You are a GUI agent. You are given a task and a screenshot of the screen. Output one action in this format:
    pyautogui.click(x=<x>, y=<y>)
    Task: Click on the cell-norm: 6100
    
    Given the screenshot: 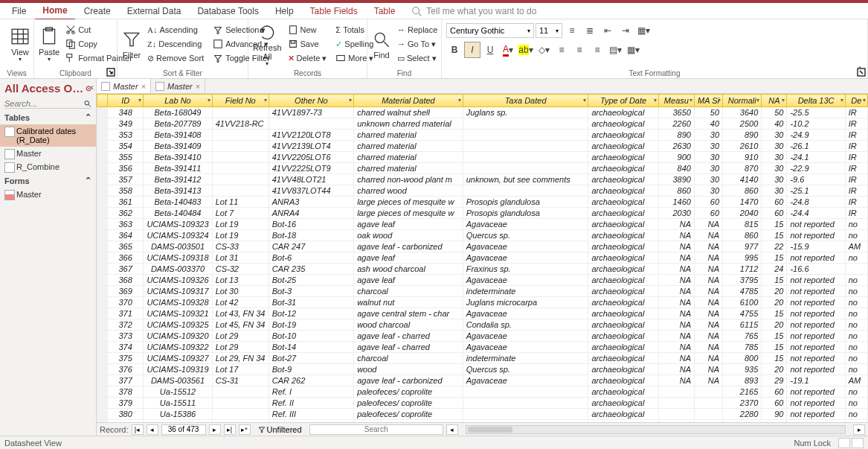 What is the action you would take?
    pyautogui.click(x=742, y=302)
    